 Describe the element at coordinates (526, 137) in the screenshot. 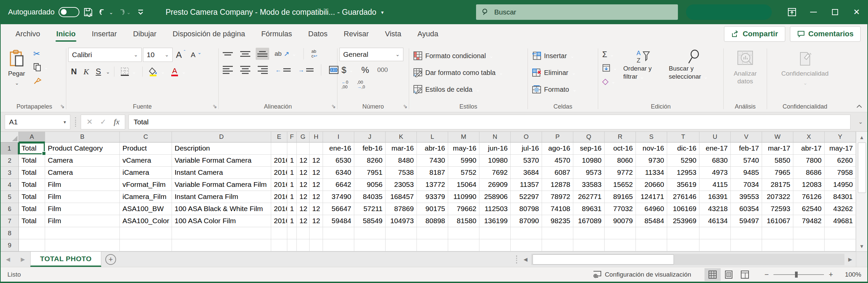

I see `column-header-O: O` at that location.